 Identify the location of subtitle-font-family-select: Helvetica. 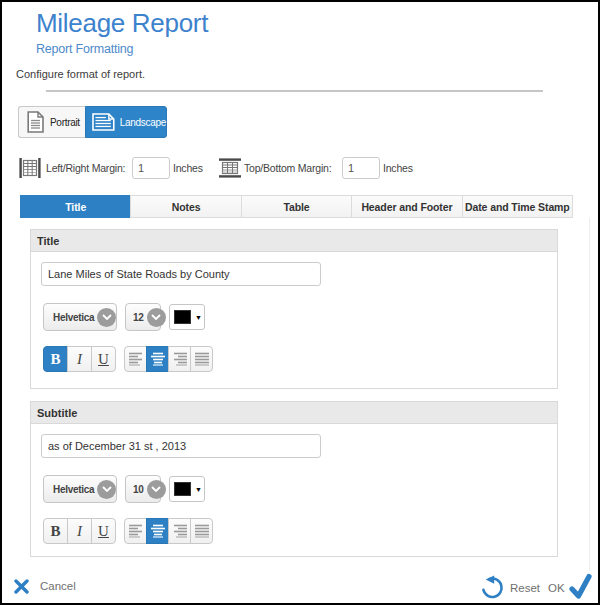
(80, 489).